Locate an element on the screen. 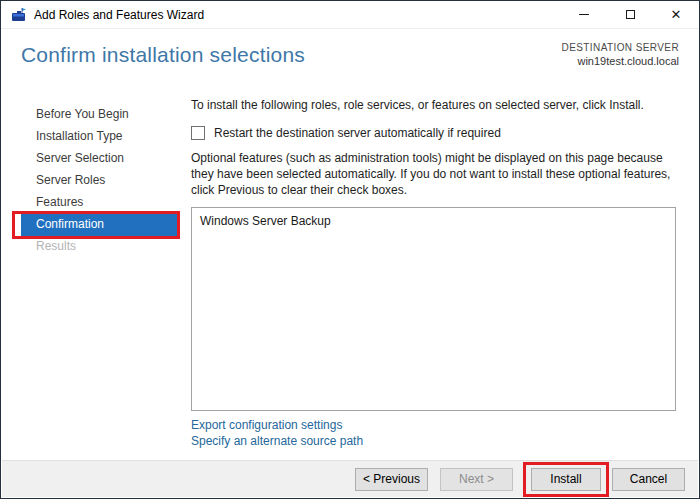 This screenshot has height=499, width=700. sidebar-item-results: Results is located at coordinates (104, 247).